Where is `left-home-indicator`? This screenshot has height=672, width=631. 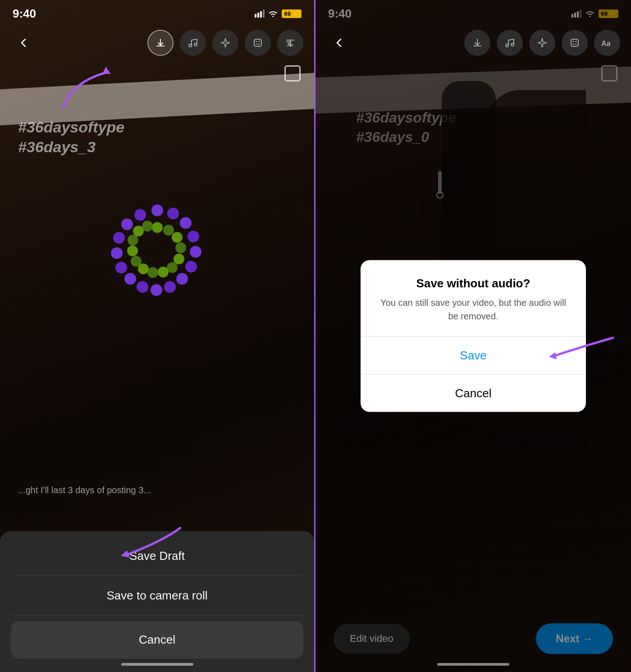
left-home-indicator is located at coordinates (157, 664).